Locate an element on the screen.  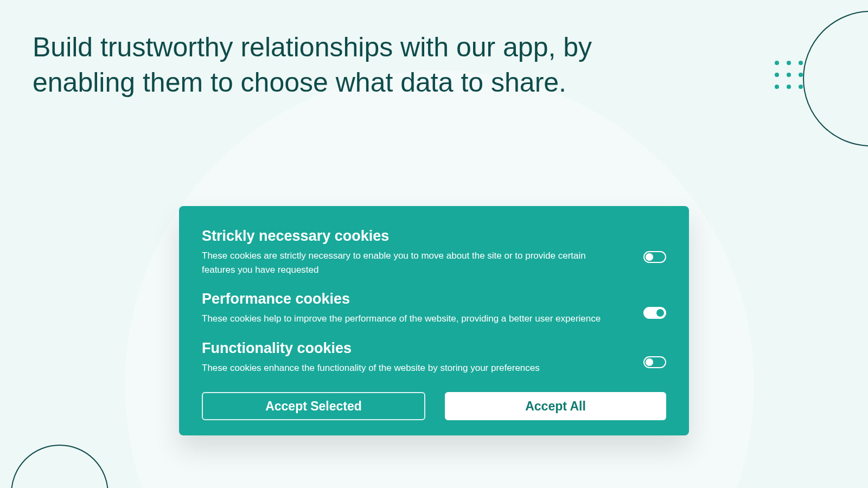
cookie-title: Functionality cookies is located at coordinates (434, 348).